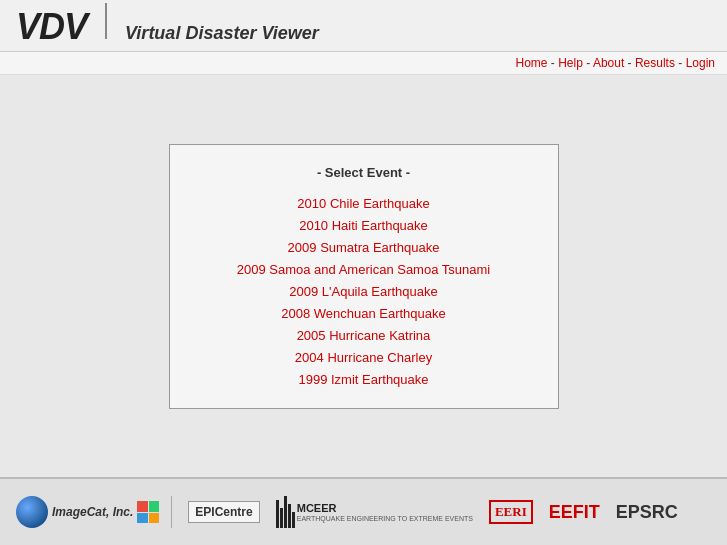  I want to click on win-q1, so click(142, 506).